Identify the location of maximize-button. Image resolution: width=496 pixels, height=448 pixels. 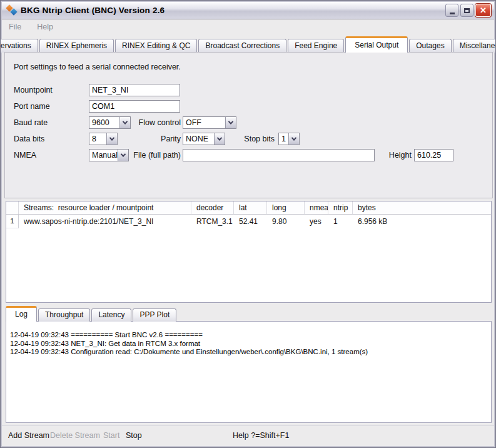
(467, 10).